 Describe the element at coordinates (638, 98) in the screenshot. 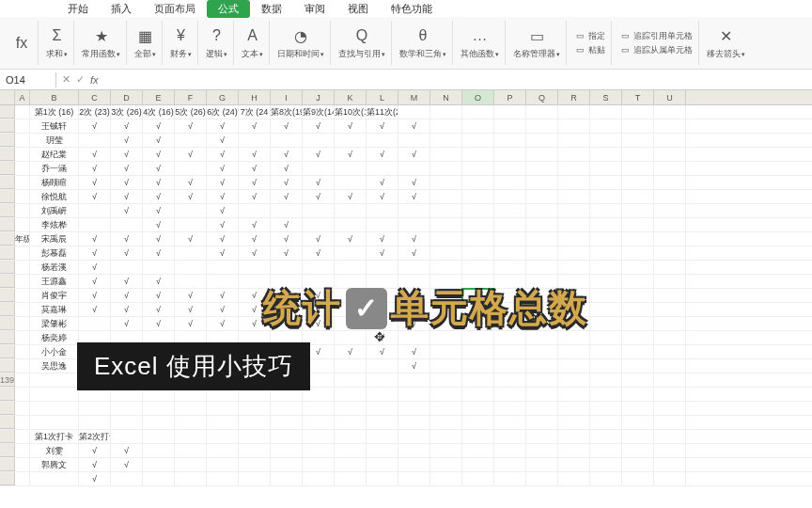

I see `col-header-T: T` at that location.